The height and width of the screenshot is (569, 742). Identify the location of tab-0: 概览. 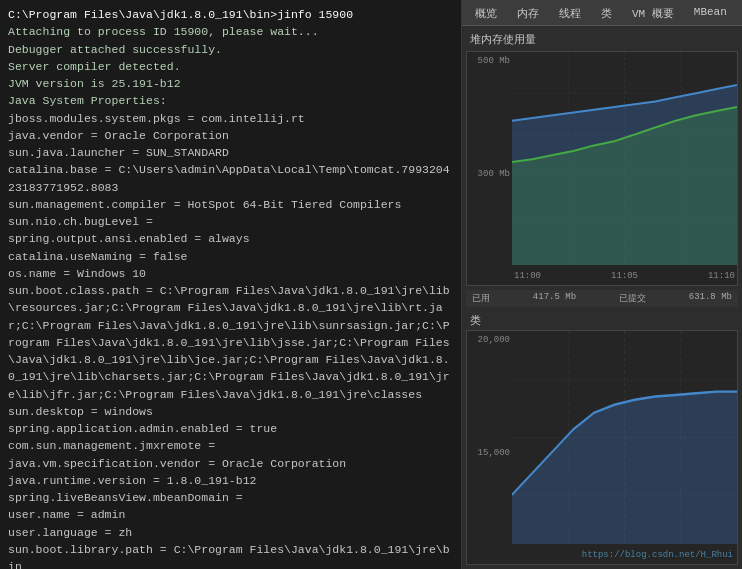
(486, 14).